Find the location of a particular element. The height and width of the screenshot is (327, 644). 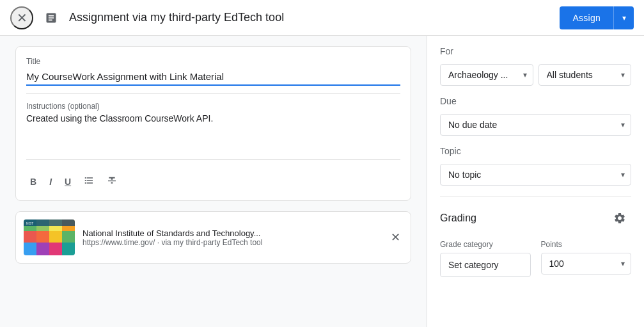

grading-header: Grading is located at coordinates (536, 218).